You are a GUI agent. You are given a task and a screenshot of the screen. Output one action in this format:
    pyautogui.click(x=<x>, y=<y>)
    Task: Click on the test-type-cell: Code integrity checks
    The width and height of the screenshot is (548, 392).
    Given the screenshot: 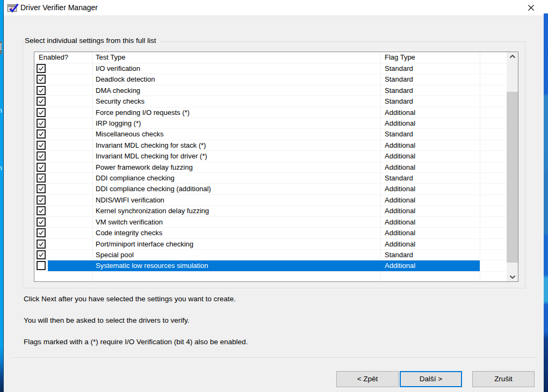 What is the action you would take?
    pyautogui.click(x=129, y=233)
    